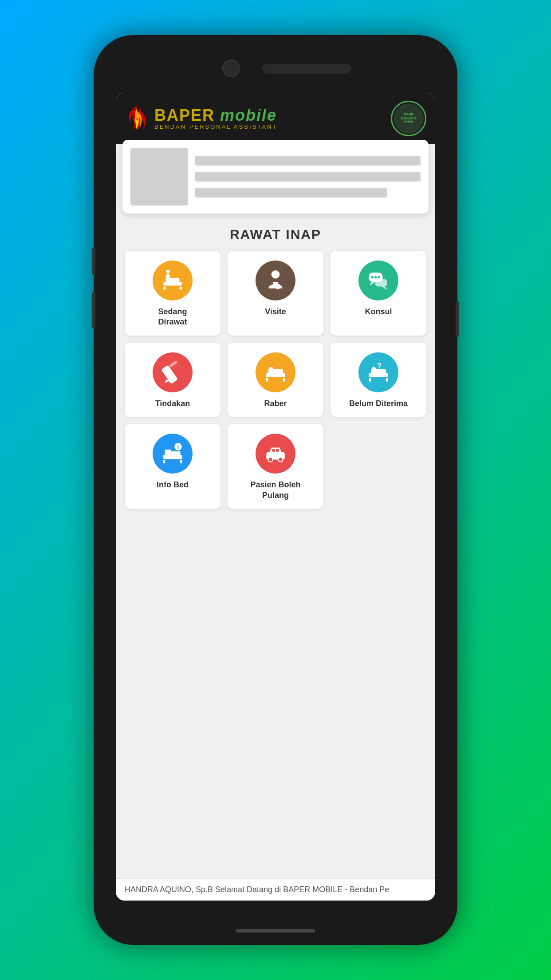 This screenshot has height=980, width=551. Describe the element at coordinates (173, 404) in the screenshot. I see `tindakan-label: Tindakan` at that location.